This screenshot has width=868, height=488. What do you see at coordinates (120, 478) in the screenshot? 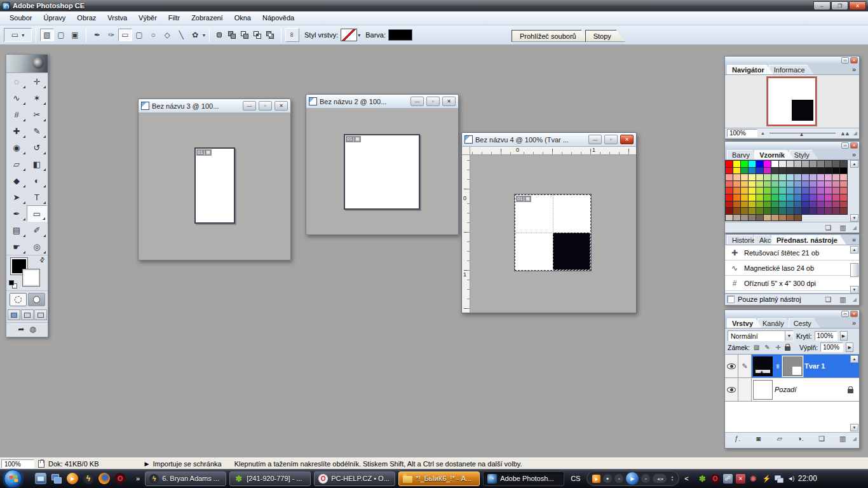
I see `opera-quicklaunch-icon` at bounding box center [120, 478].